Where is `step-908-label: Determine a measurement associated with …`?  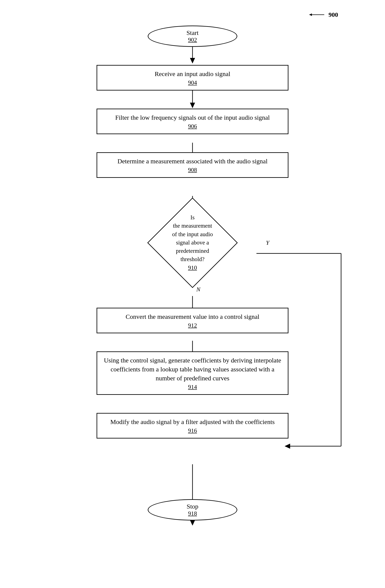
step-908-label: Determine a measurement associated with … is located at coordinates (192, 161).